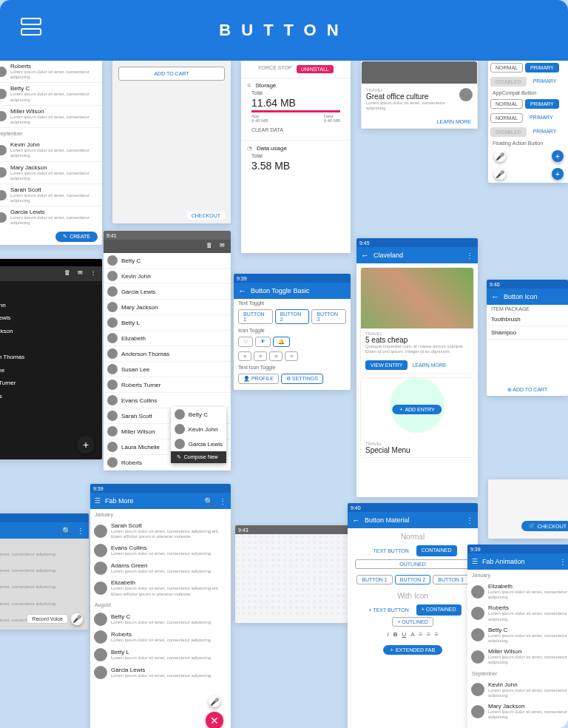 The width and height of the screenshot is (568, 728). What do you see at coordinates (413, 650) in the screenshot?
I see `extended-fab: + EXTENDED FAB` at bounding box center [413, 650].